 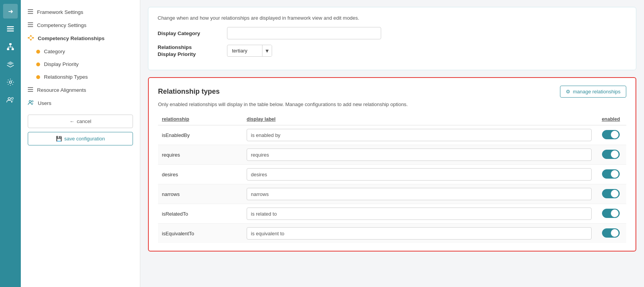 I want to click on toggle-requires, so click(x=611, y=154).